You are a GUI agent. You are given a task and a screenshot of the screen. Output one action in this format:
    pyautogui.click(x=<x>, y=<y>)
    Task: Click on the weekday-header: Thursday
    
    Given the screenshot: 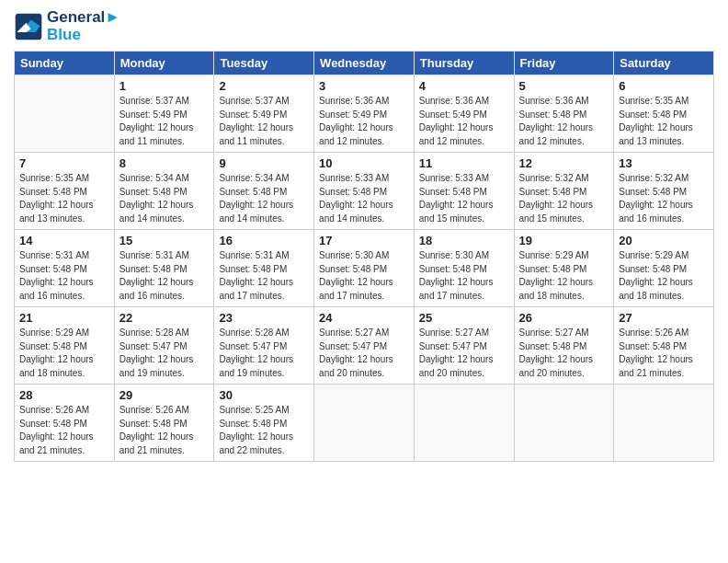 What is the action you would take?
    pyautogui.click(x=463, y=63)
    